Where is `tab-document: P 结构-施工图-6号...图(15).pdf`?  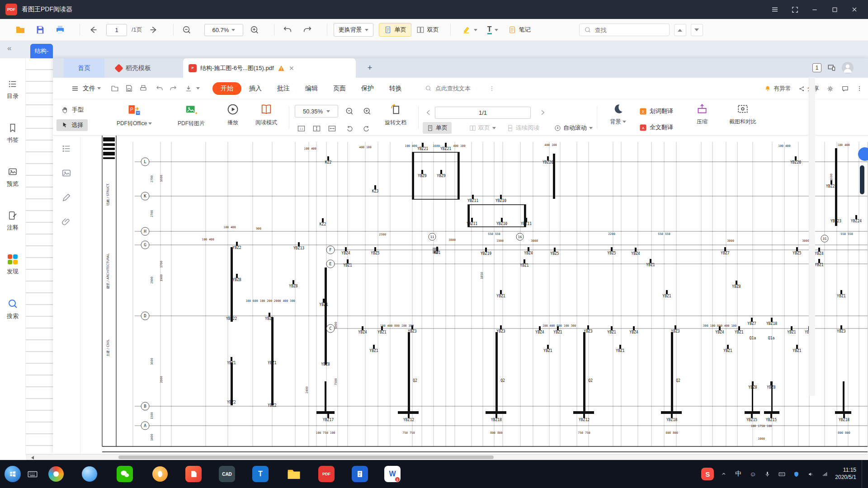 tab-document: P 结构-施工图-6号...图(15).pdf is located at coordinates (269, 68).